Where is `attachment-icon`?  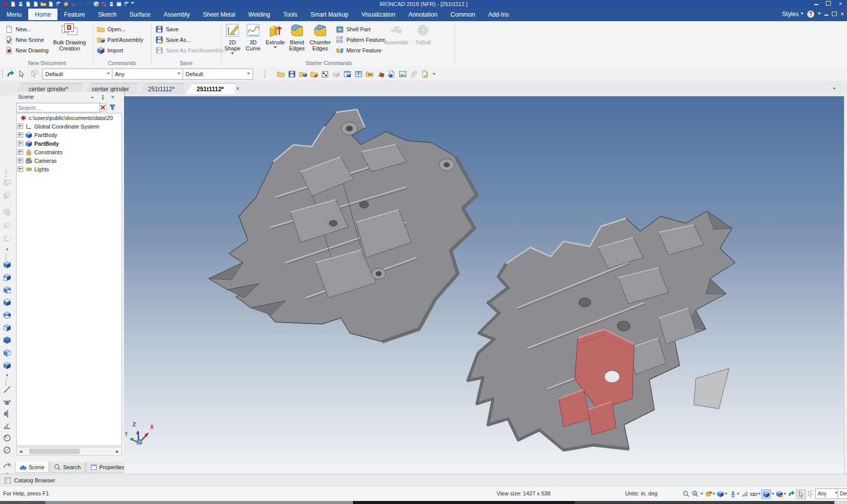
attachment-icon is located at coordinates (413, 74).